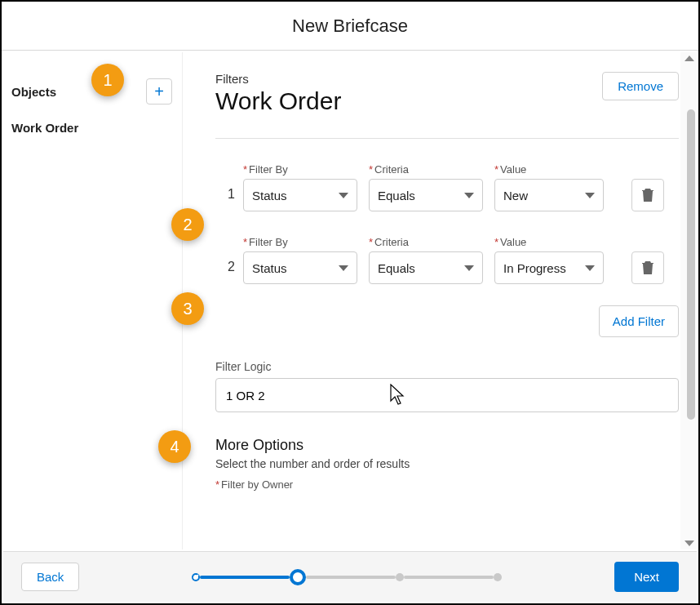  I want to click on filter-row: 2 *Filter By Status *Criteria Equals, so click(447, 260).